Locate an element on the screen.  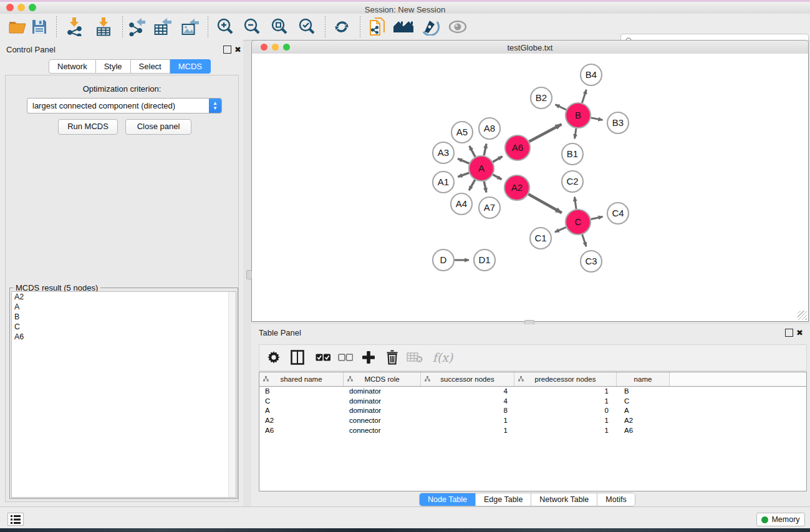
node-D1: D1 is located at coordinates (485, 260).